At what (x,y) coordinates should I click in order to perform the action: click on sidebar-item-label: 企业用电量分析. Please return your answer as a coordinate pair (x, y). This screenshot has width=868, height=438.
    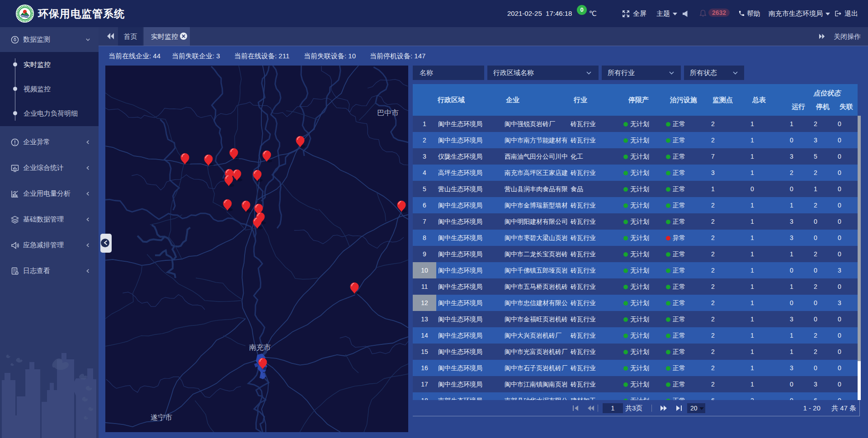
    Looking at the image, I should click on (47, 193).